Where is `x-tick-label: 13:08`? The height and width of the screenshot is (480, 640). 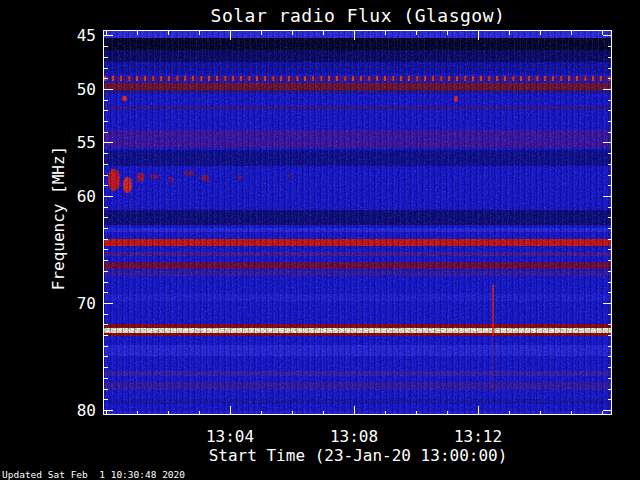
x-tick-label: 13:08 is located at coordinates (354, 436).